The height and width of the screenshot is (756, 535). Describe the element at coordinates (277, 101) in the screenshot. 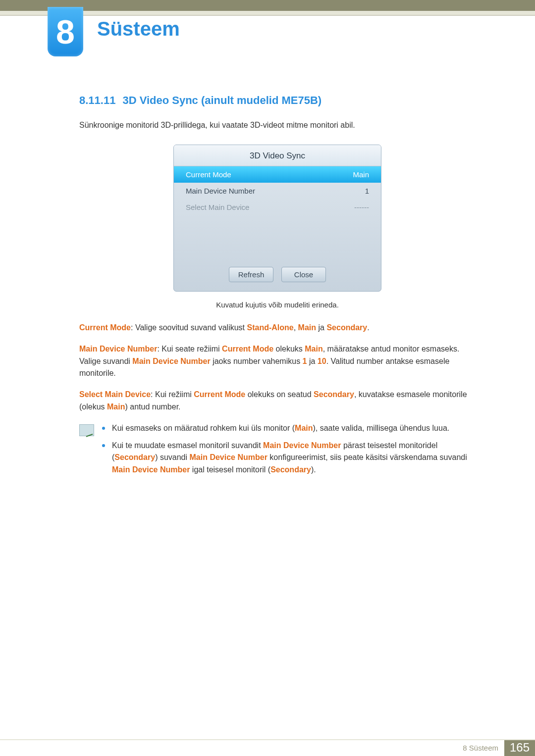

I see `section-heading: 8.11.113D Video Sync (ainult mudelid ME7…` at that location.